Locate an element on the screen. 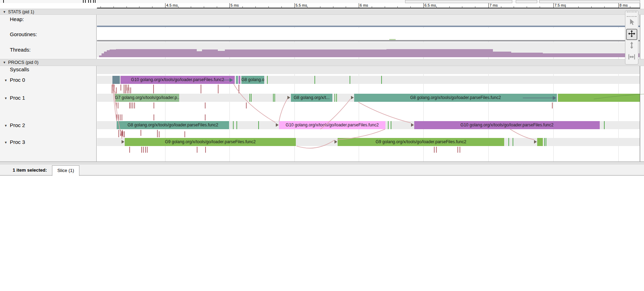 The width and height of the screenshot is (644, 291). tab-slice: Slice (1) is located at coordinates (66, 171).